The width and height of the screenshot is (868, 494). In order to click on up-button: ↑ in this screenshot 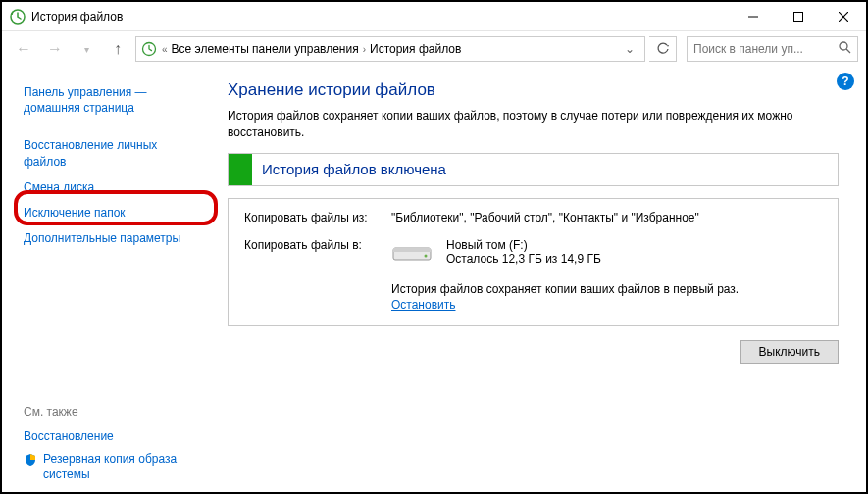, I will do `click(118, 49)`.